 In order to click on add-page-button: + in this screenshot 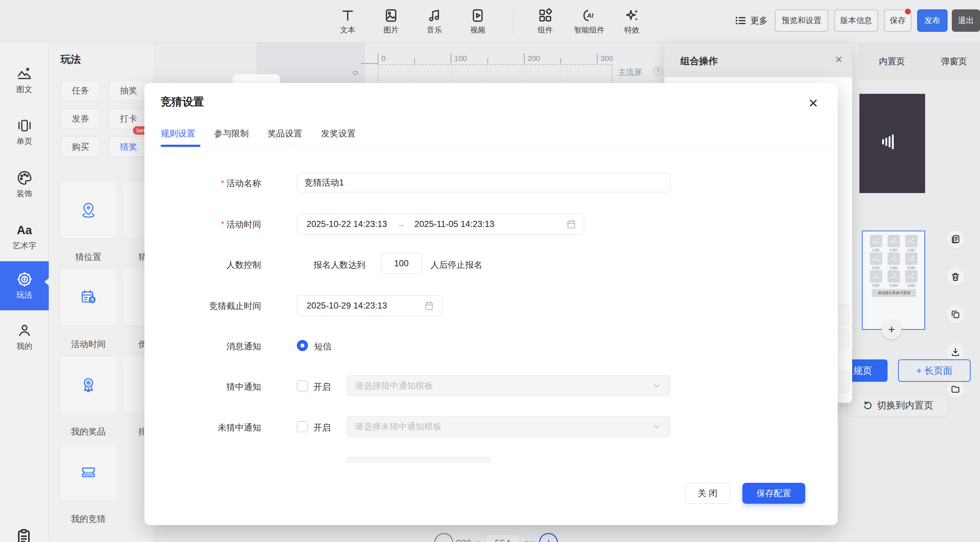, I will do `click(892, 329)`.